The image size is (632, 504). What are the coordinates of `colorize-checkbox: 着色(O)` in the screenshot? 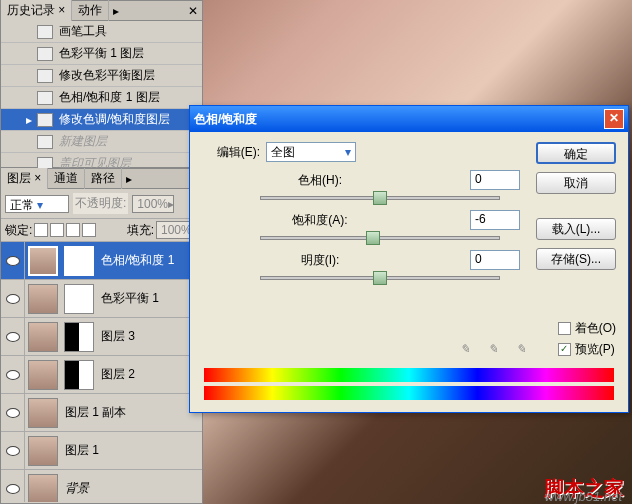 It's located at (587, 328).